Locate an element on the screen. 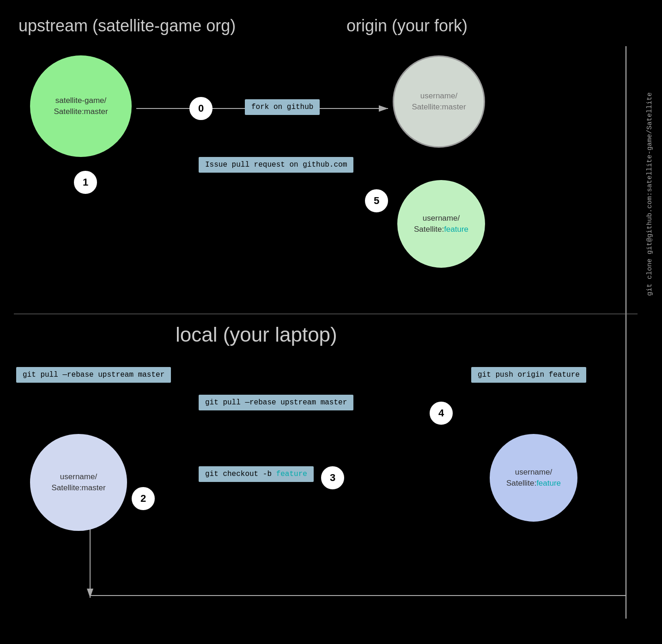 This screenshot has width=662, height=644. step3-circle: 3 is located at coordinates (333, 478).